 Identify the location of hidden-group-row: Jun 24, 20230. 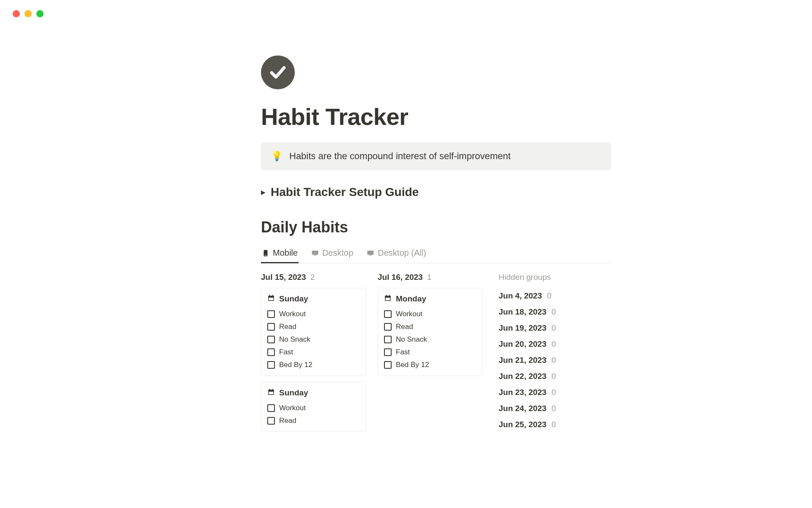
(539, 409).